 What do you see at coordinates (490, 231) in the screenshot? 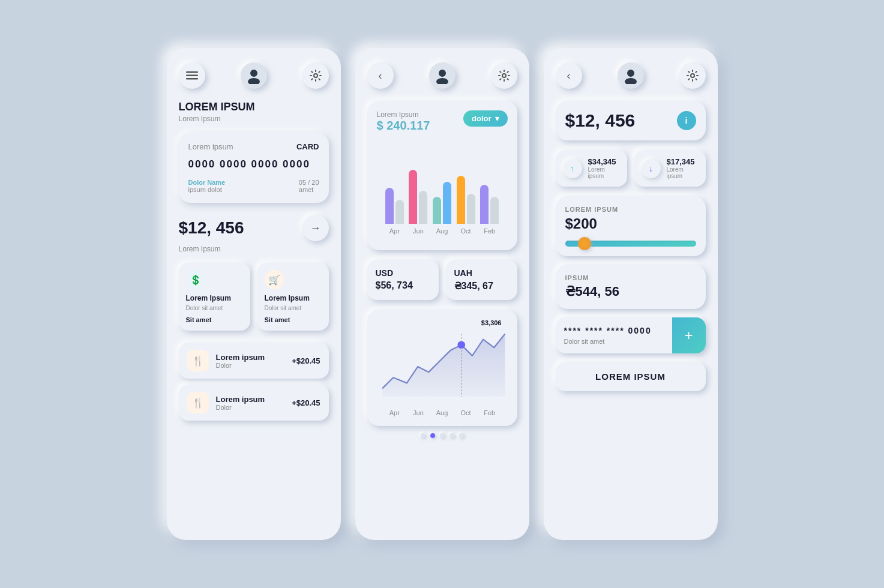
I see `bar-label-4: Feb` at bounding box center [490, 231].